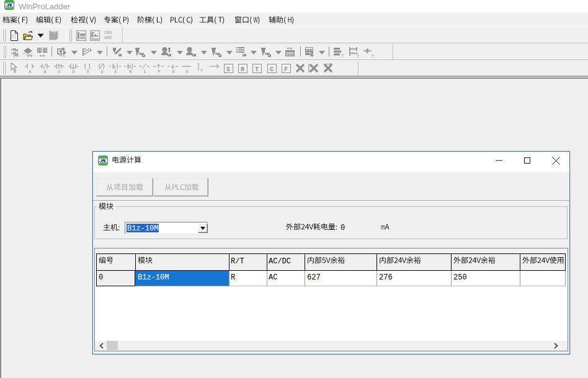 This screenshot has height=378, width=588. Describe the element at coordinates (15, 72) in the screenshot. I see `svg-text: s` at that location.